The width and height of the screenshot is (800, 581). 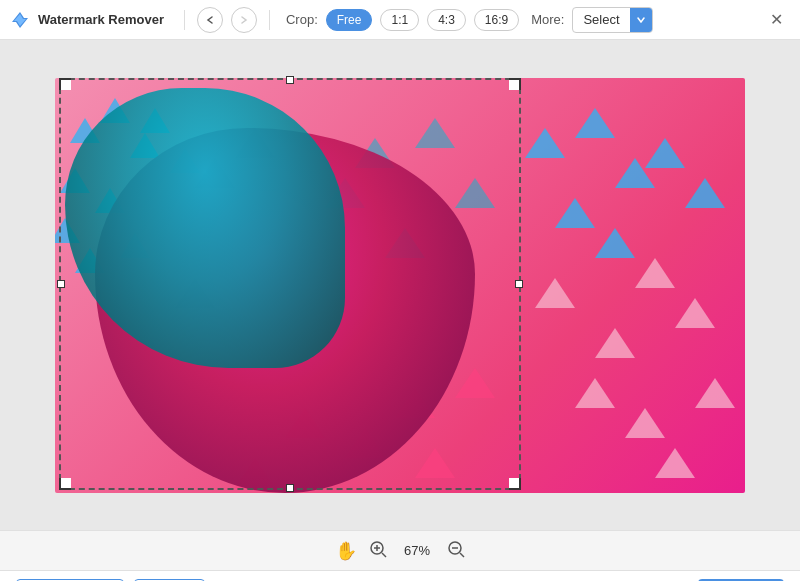 What do you see at coordinates (346, 551) in the screenshot?
I see `hand-tool-icon: ✋` at bounding box center [346, 551].